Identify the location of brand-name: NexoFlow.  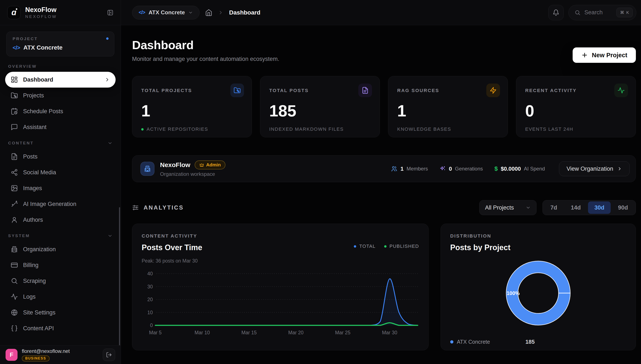
(41, 10).